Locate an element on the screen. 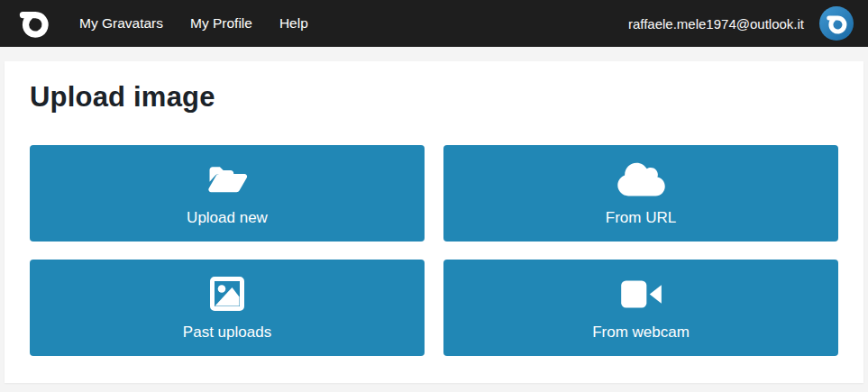  nav-item-my-gravatars: My Gravatars is located at coordinates (121, 23).